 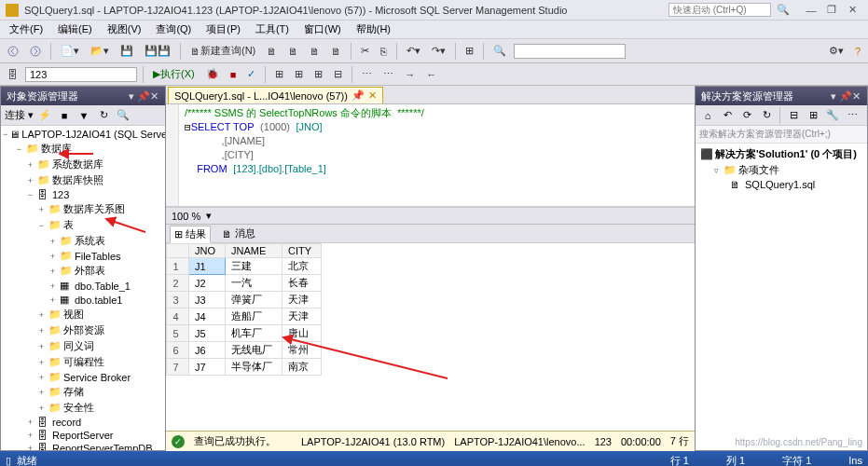 What do you see at coordinates (83, 435) in the screenshot?
I see `tree-node-reportserver: +🗄ReportServer` at bounding box center [83, 435].